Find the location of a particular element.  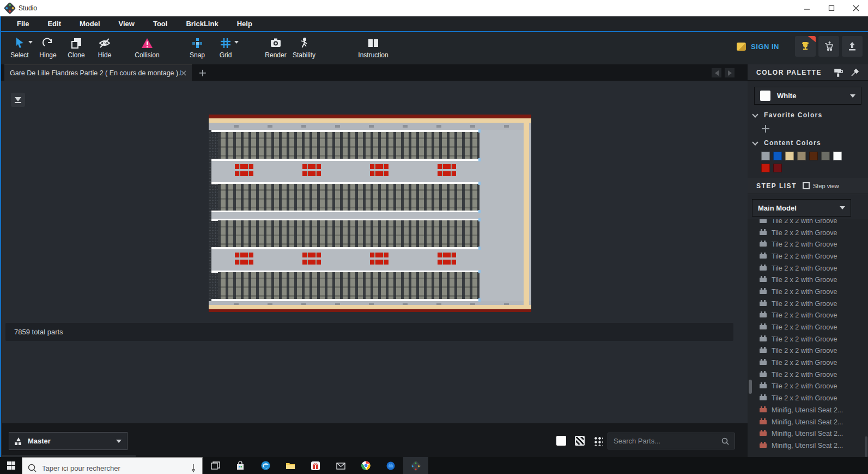

cursor-icon is located at coordinates (20, 43).